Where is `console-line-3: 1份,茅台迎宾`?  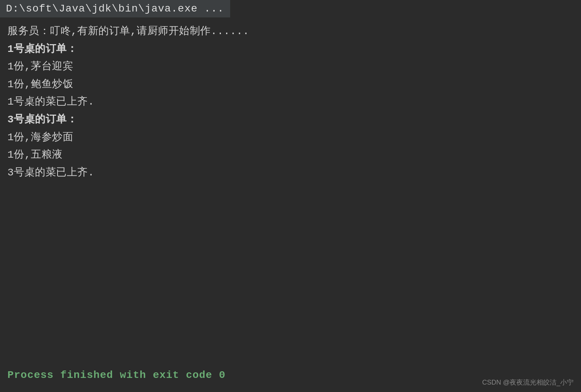 console-line-3: 1份,茅台迎宾 is located at coordinates (290, 67).